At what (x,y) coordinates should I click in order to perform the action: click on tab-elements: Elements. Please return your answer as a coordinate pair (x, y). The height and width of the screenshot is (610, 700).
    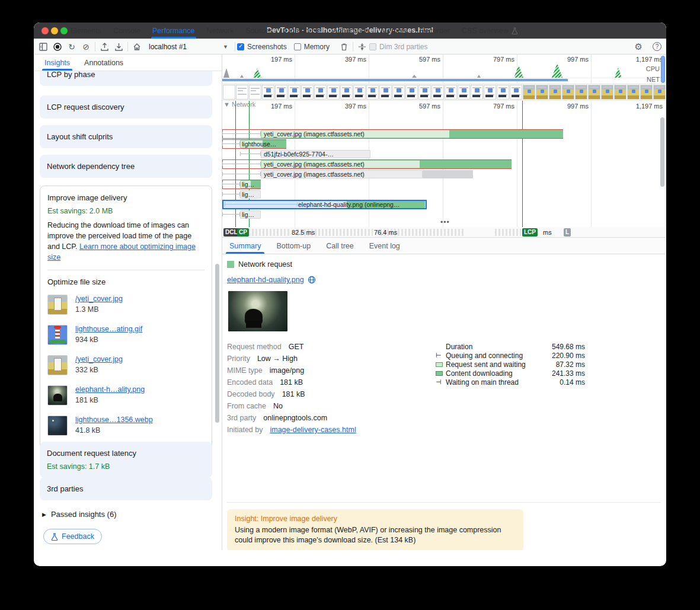
    Looking at the image, I should click on (86, 31).